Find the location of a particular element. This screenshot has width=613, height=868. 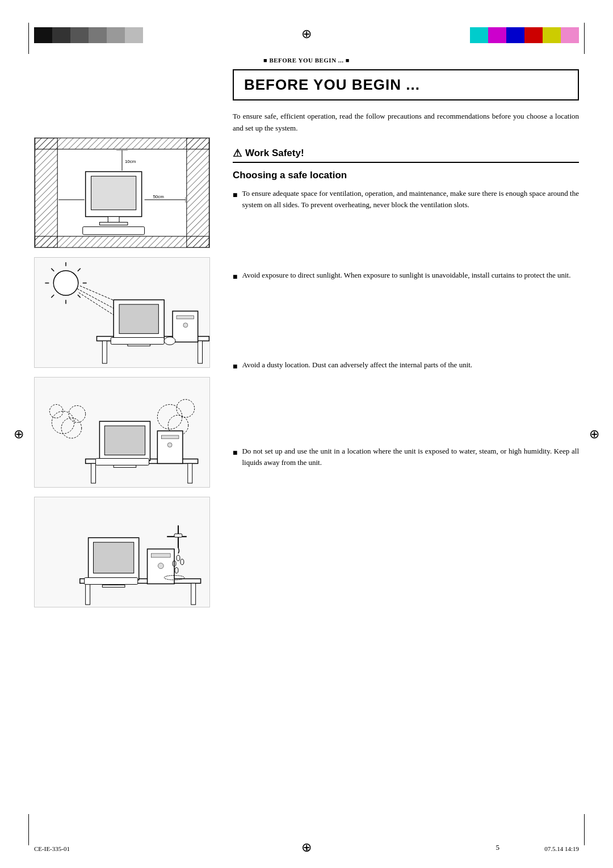

intro-text: To ensure safe, efficient operation, rea… is located at coordinates (406, 123).